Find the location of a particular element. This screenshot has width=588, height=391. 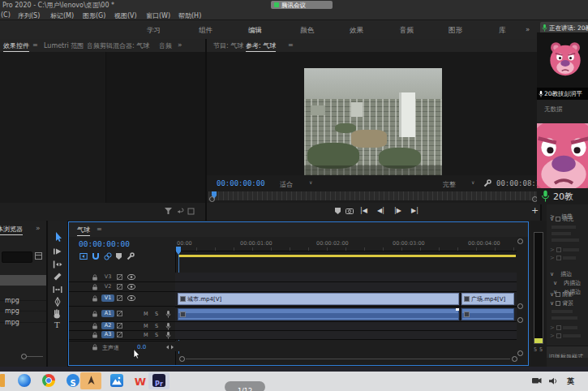

workspace-tab-graphics: 图形 is located at coordinates (456, 31).